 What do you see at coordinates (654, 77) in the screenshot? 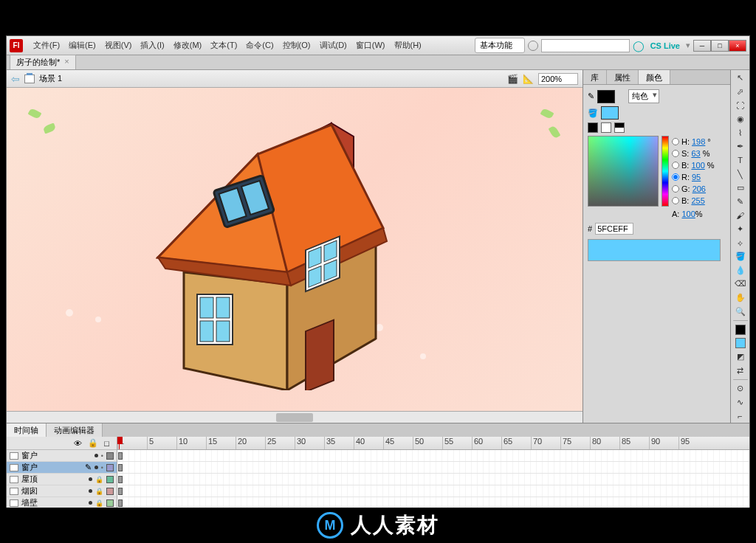
I see `tab-color: 颜色` at bounding box center [654, 77].